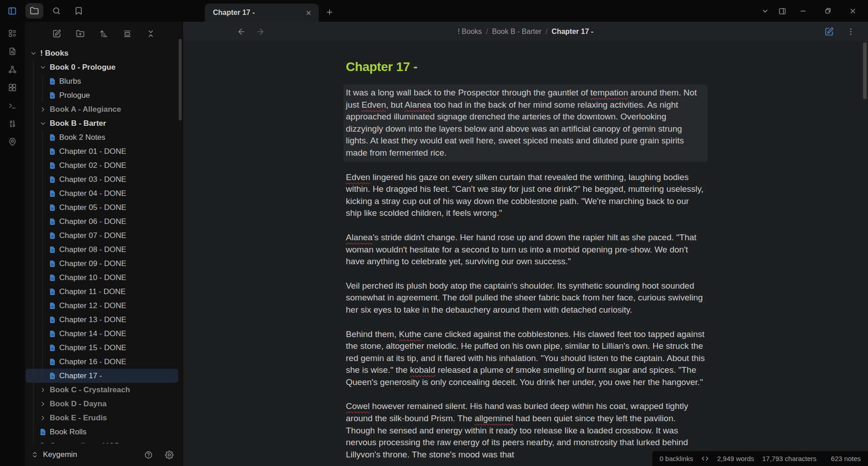 The width and height of the screenshot is (868, 466). Describe the element at coordinates (102, 53) in the screenshot. I see `tree-item: ! Books` at that location.